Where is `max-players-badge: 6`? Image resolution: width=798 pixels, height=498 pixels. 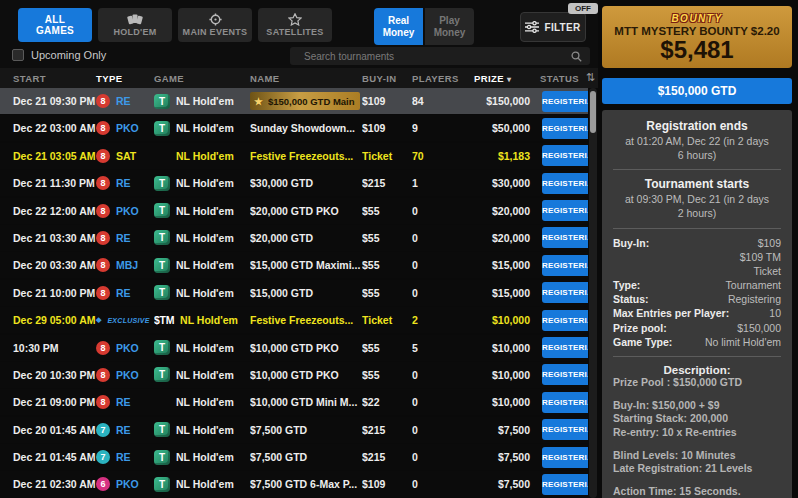
max-players-badge: 6 is located at coordinates (103, 484).